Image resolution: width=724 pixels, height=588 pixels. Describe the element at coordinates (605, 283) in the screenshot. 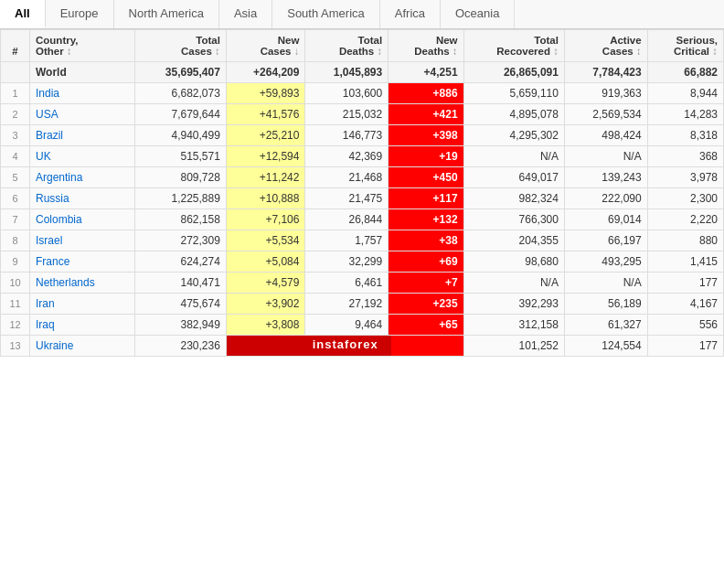

I see `active-cases: N/A` at that location.